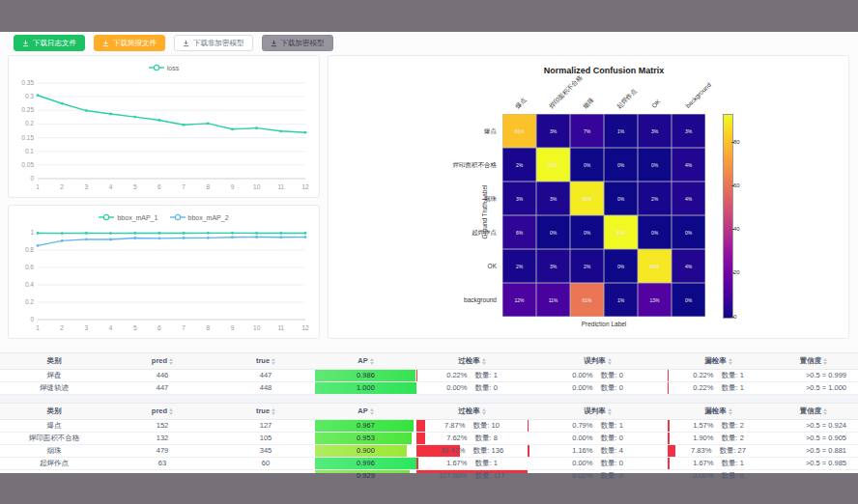 The height and width of the screenshot is (504, 858). Describe the element at coordinates (521, 103) in the screenshot. I see `cm-col-label: 爆点` at that location.